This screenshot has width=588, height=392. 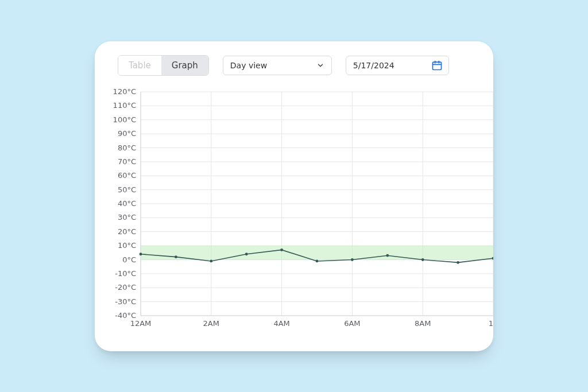 I want to click on svg-text: -20°C, so click(x=125, y=287).